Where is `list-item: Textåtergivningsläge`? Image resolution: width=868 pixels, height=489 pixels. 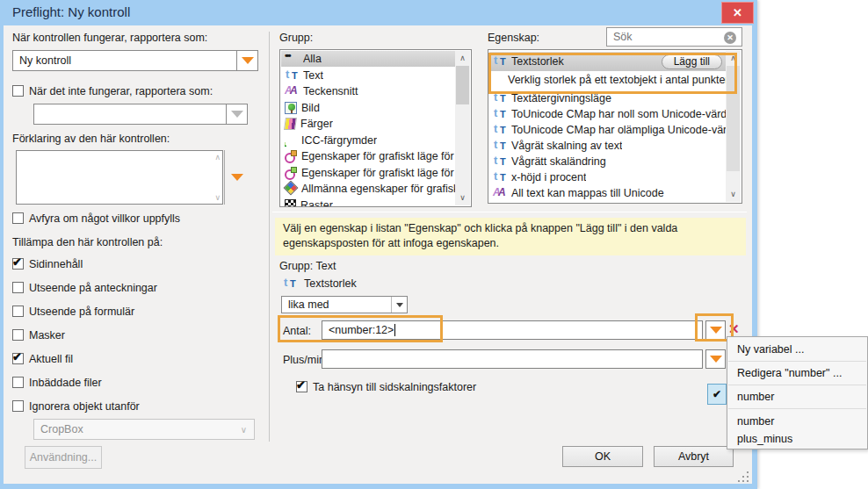 list-item: Textåtergivningsläge is located at coordinates (608, 98).